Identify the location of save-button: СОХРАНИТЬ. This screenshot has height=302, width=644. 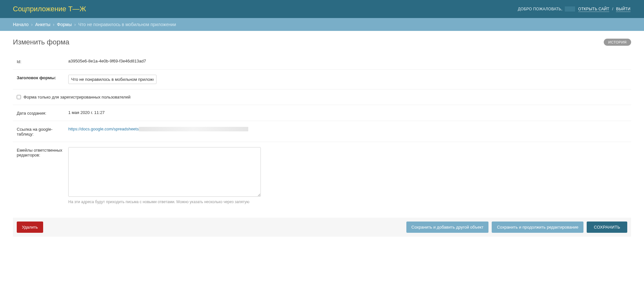
(607, 227).